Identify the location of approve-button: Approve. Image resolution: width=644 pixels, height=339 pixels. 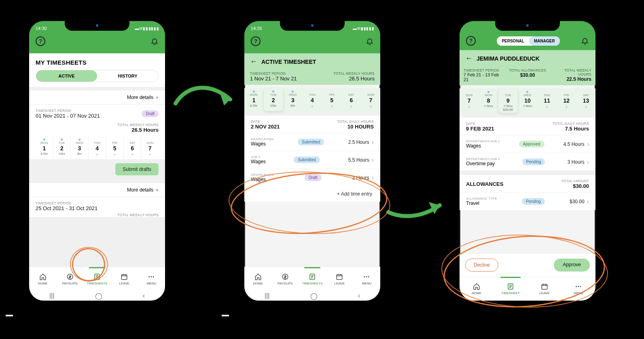
(572, 265).